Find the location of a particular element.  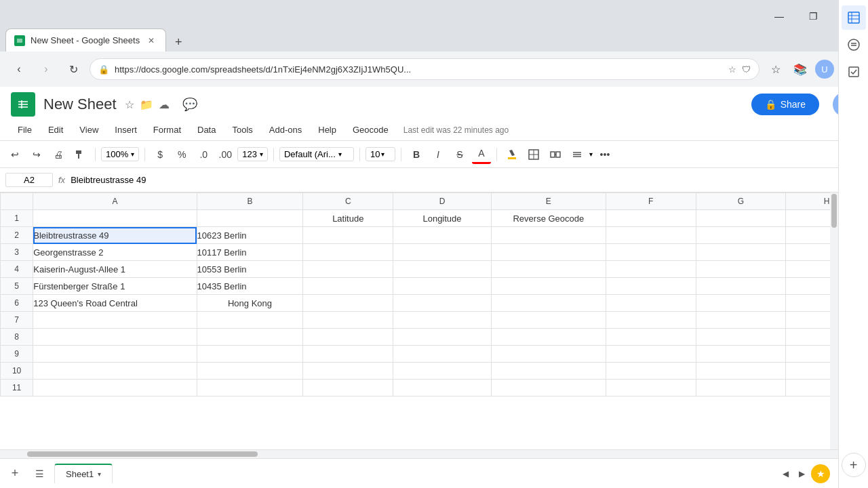

menu-data: Data is located at coordinates (206, 130).